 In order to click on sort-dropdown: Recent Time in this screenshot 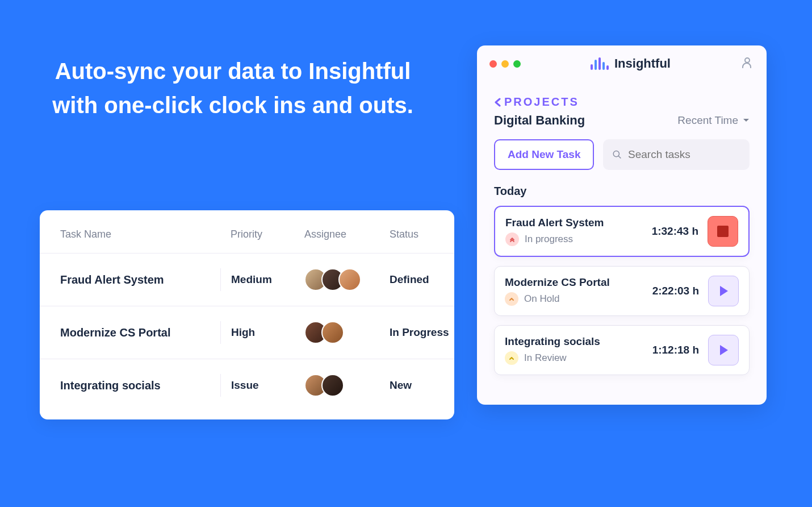, I will do `click(713, 120)`.